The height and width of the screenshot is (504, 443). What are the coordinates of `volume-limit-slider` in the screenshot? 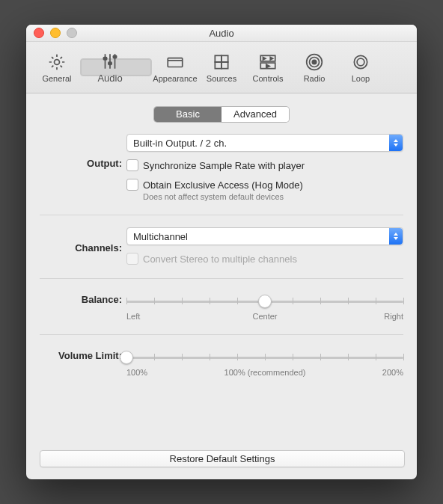 It's located at (265, 357).